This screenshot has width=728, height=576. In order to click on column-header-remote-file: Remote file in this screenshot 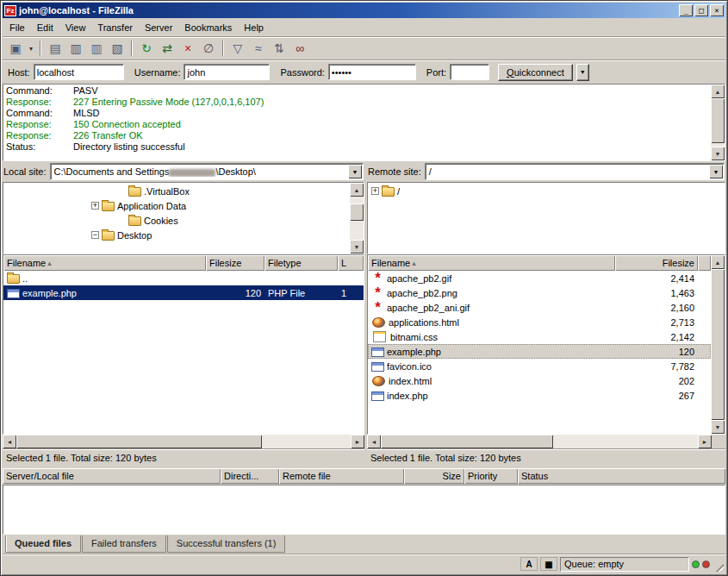, I will do `click(341, 476)`.